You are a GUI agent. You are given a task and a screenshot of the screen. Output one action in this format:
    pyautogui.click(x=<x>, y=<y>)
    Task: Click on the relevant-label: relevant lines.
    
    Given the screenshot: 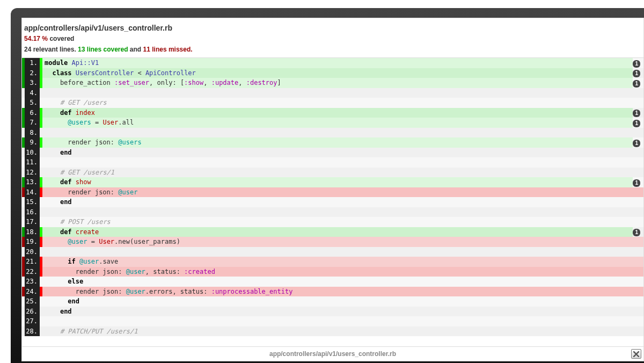 What is the action you would take?
    pyautogui.click(x=55, y=49)
    